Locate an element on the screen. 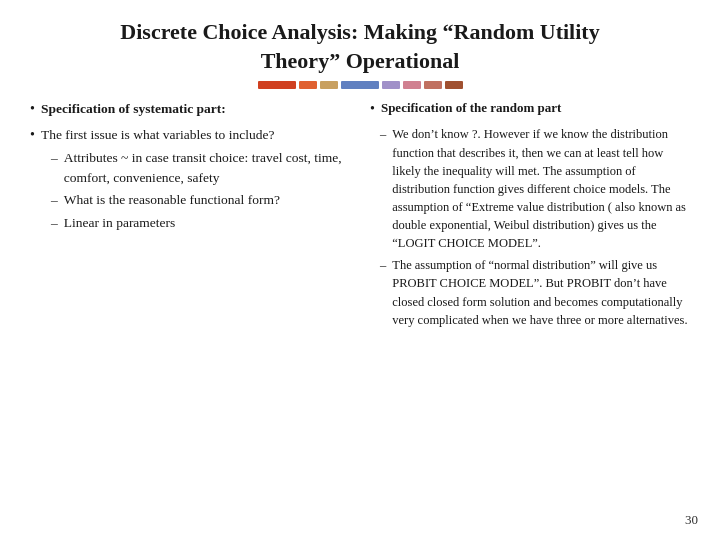  left-bullet-1-text: Specification of systematic part: is located at coordinates (134, 108).